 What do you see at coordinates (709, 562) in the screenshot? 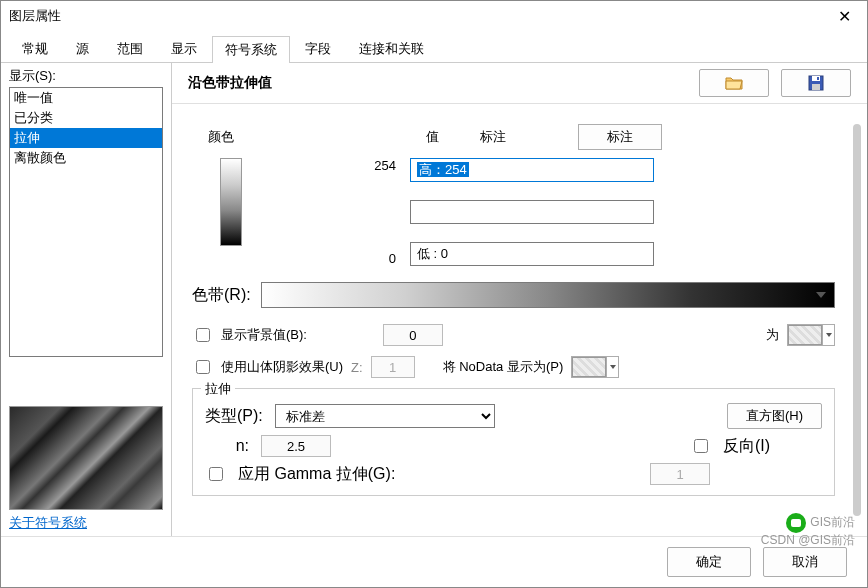
I see `ok-button: 确定` at bounding box center [709, 562].